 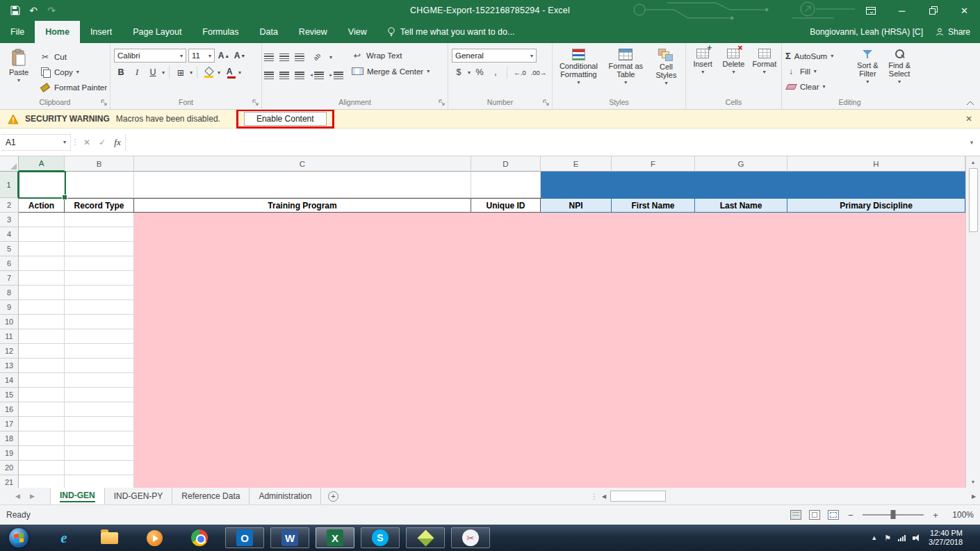 I want to click on minimize-icon: ─, so click(x=902, y=10).